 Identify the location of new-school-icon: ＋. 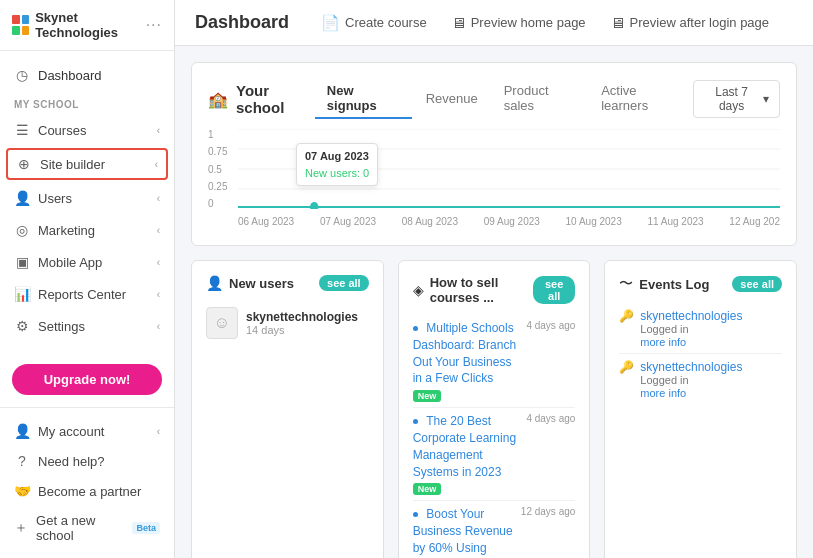
(21, 528).